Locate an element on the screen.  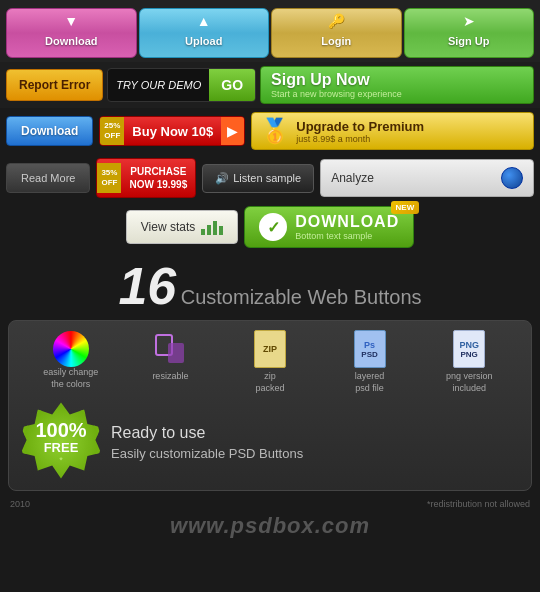
signup-label: Sign Up is located at coordinates (469, 41).